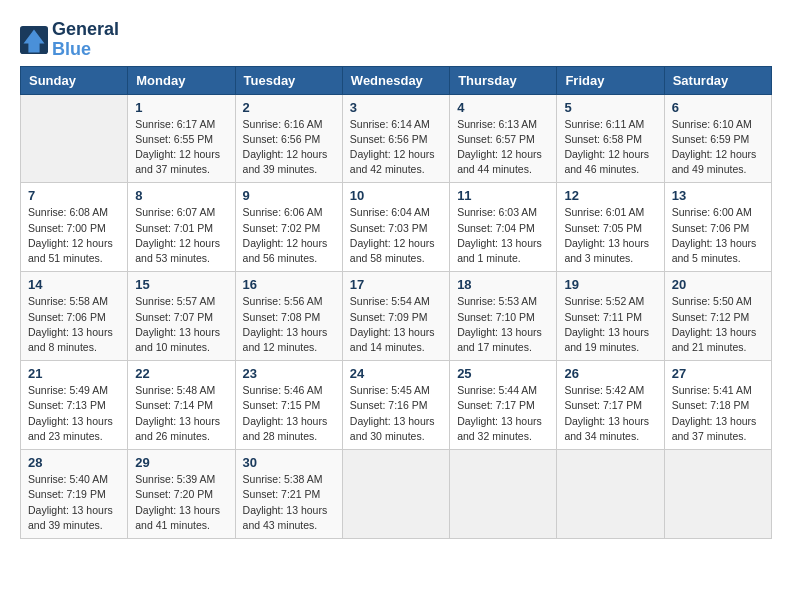  Describe the element at coordinates (86, 40) in the screenshot. I see `logo-text: General Blue` at that location.